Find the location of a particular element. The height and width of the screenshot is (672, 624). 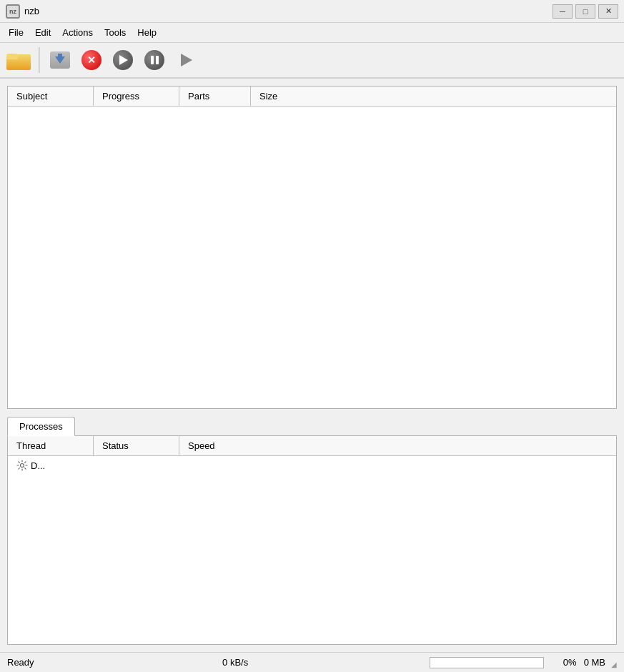

menu-file: File is located at coordinates (16, 33).